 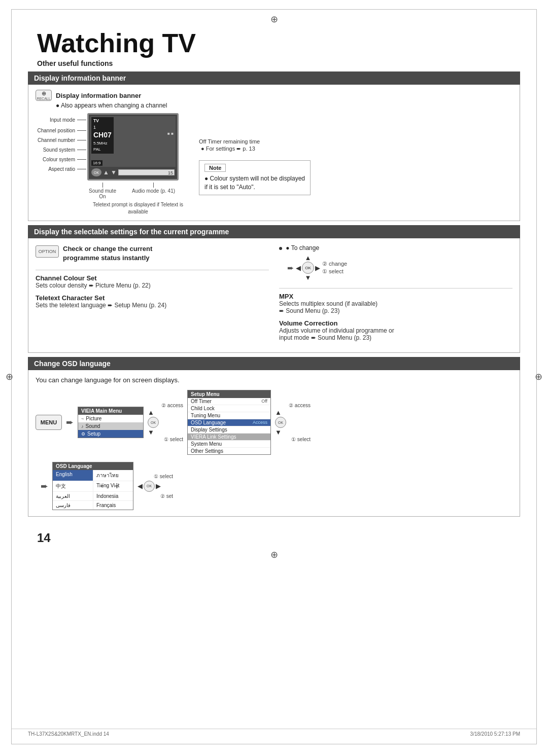 I want to click on to-change-area: ● To change ➨ ▲ ◀ OK ▶, so click(x=396, y=263).